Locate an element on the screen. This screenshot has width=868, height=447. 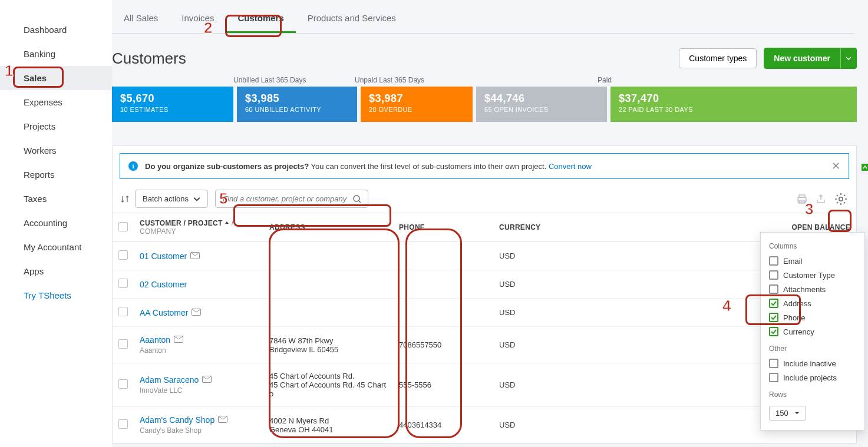
sidebar-item-projects: Projects is located at coordinates (56, 126).